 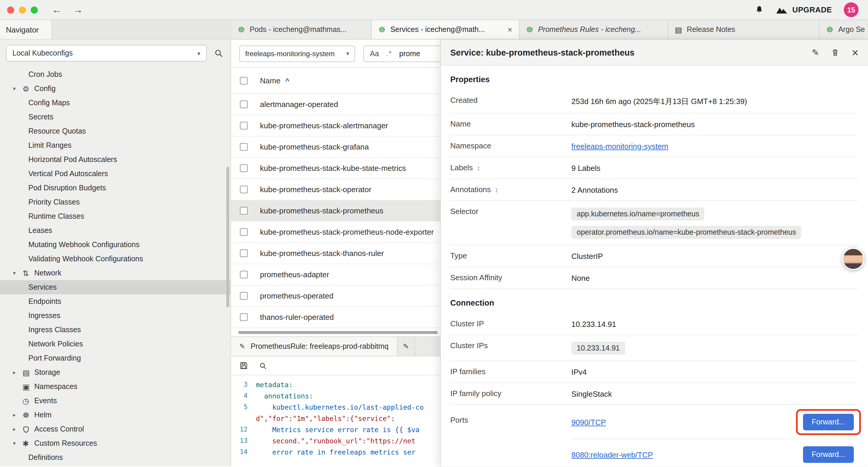 What do you see at coordinates (620, 146) in the screenshot?
I see `namespace-link: freeleaps-monitoring-system` at bounding box center [620, 146].